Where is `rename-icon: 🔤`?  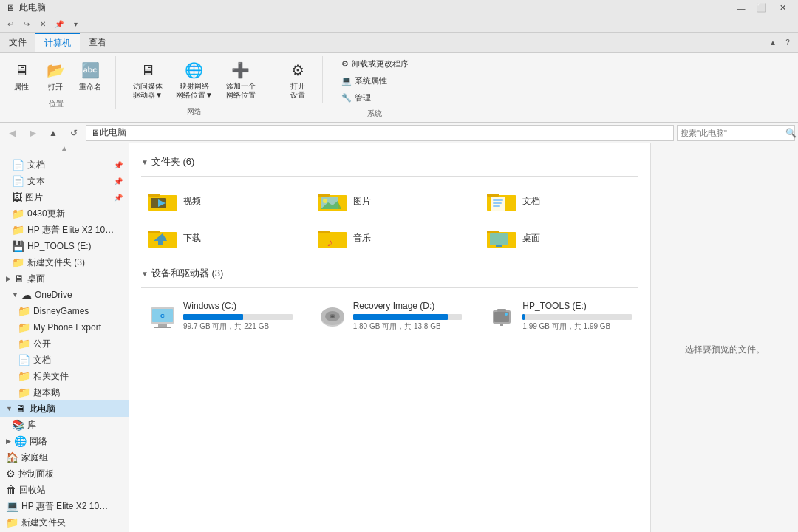
rename-icon: 🔤 is located at coordinates (90, 70).